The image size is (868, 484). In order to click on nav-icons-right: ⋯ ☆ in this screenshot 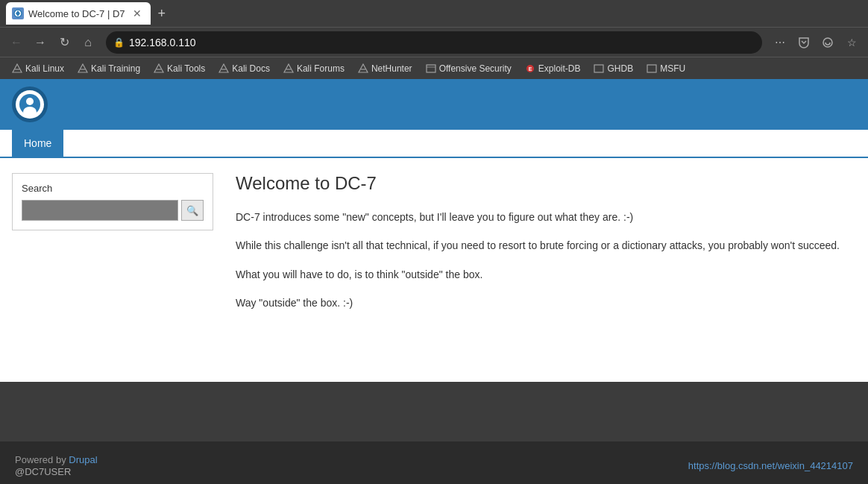, I will do `click(816, 43)`.